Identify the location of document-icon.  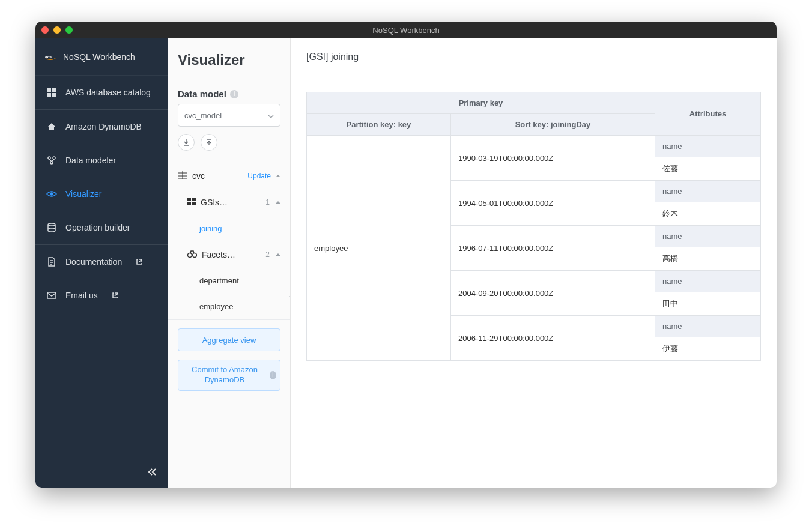
(52, 262).